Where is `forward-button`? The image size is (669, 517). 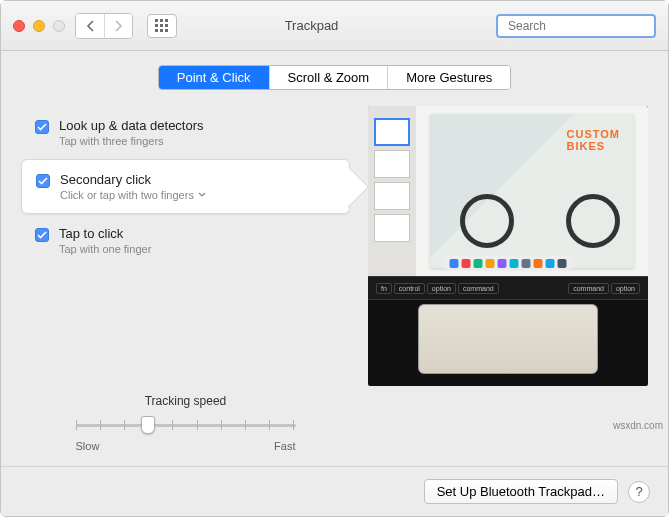 forward-button is located at coordinates (118, 26).